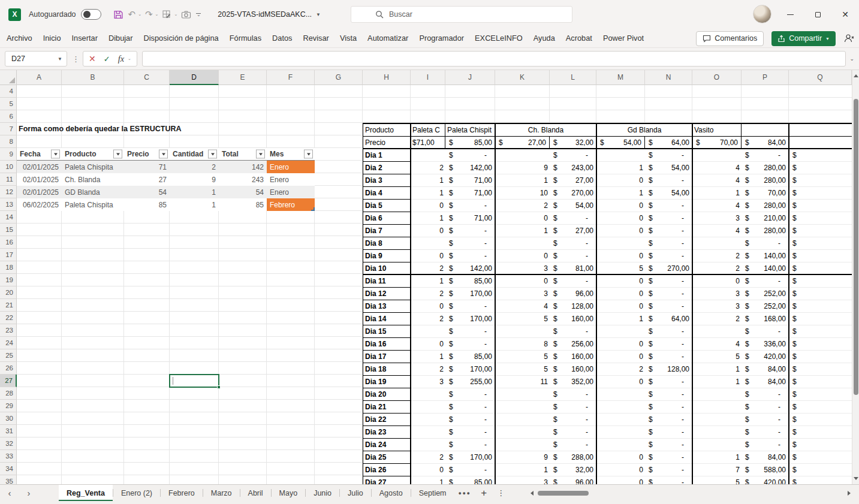  What do you see at coordinates (387, 181) in the screenshot?
I see `day-label: Dia 3` at bounding box center [387, 181].